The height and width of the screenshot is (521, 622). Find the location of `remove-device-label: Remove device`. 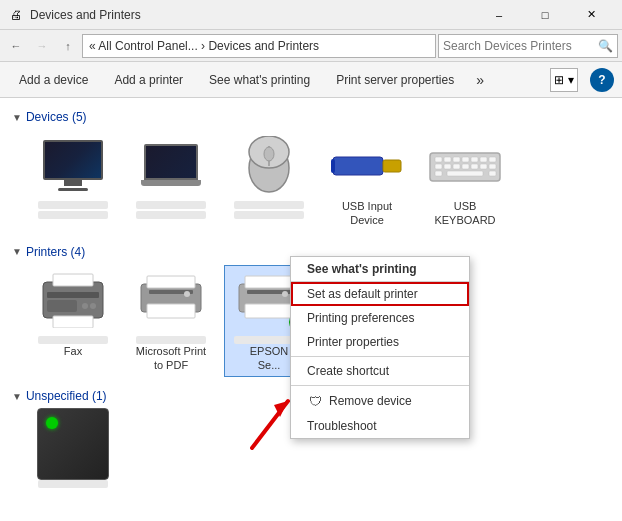

remove-device-label: Remove device is located at coordinates (370, 401).